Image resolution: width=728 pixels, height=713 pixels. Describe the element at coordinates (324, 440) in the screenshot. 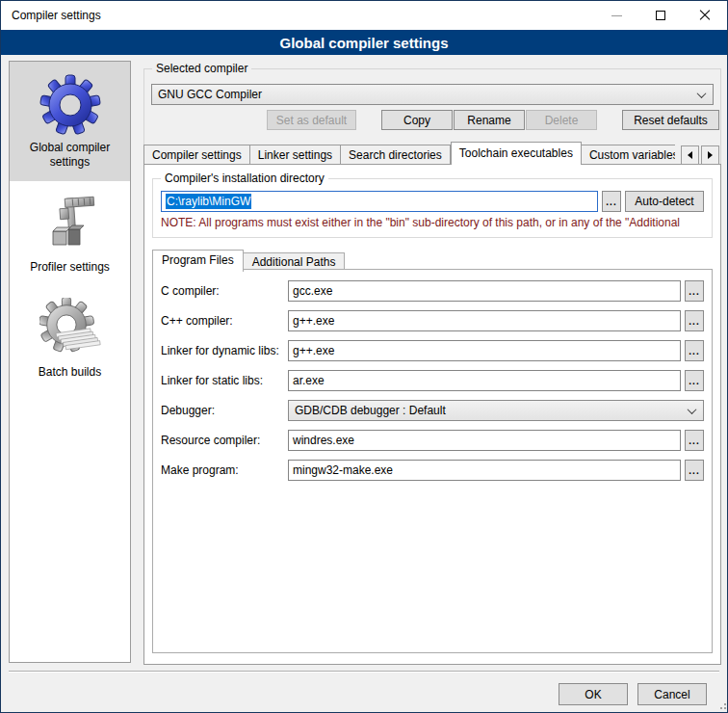

I see `resource-compiler-value: windres.exe` at that location.